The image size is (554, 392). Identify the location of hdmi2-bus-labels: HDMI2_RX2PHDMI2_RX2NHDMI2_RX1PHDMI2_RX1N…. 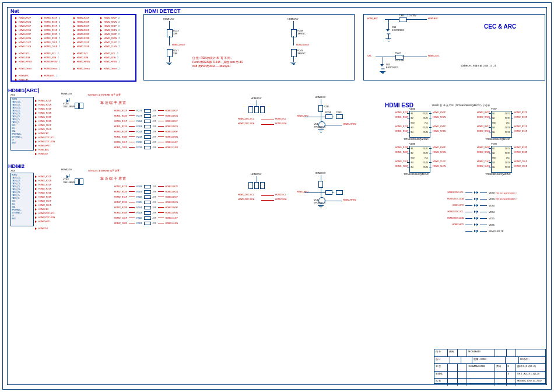
(45, 203).